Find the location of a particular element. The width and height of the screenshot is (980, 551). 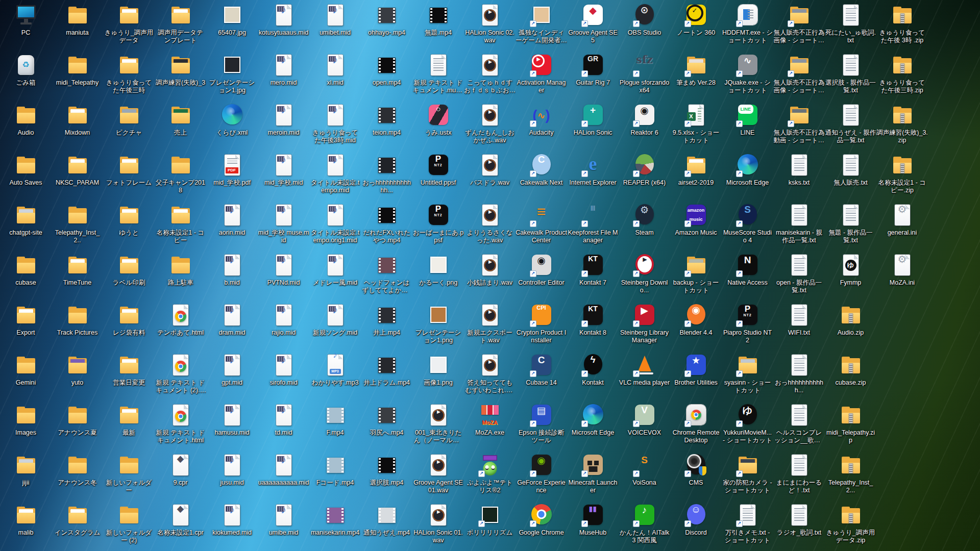

desktop-icon: ✓↗ノートン 360 is located at coordinates (696, 28).